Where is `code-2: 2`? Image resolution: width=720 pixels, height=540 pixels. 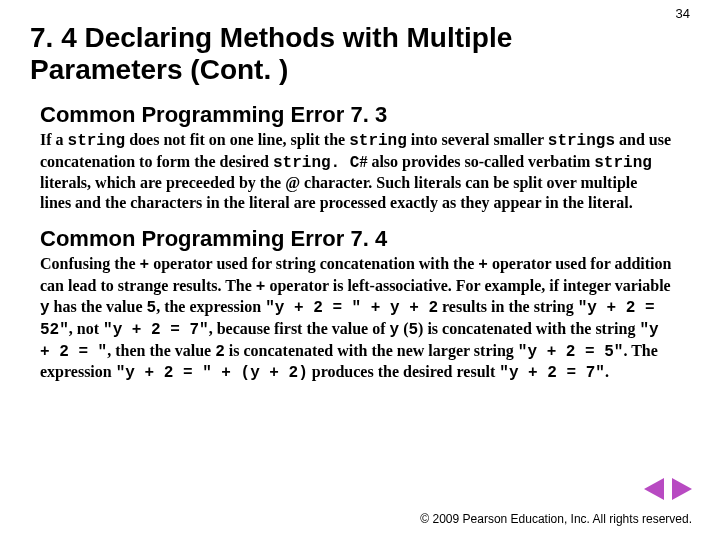
code-2: 2 is located at coordinates (220, 352).